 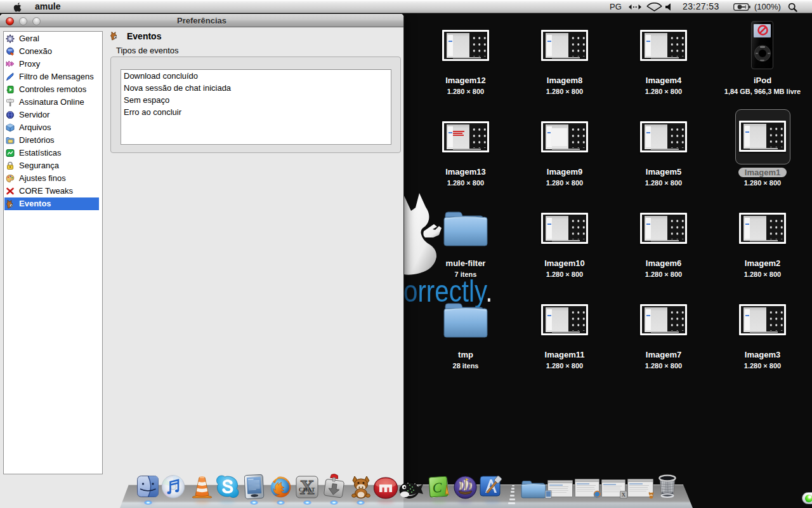 I want to click on svg-text: CHAT, so click(x=307, y=490).